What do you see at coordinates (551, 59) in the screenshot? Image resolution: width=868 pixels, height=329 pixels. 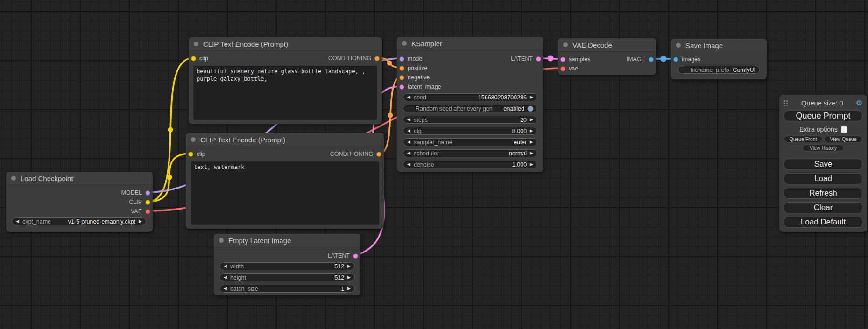 I see `link-midpoint-dot` at bounding box center [551, 59].